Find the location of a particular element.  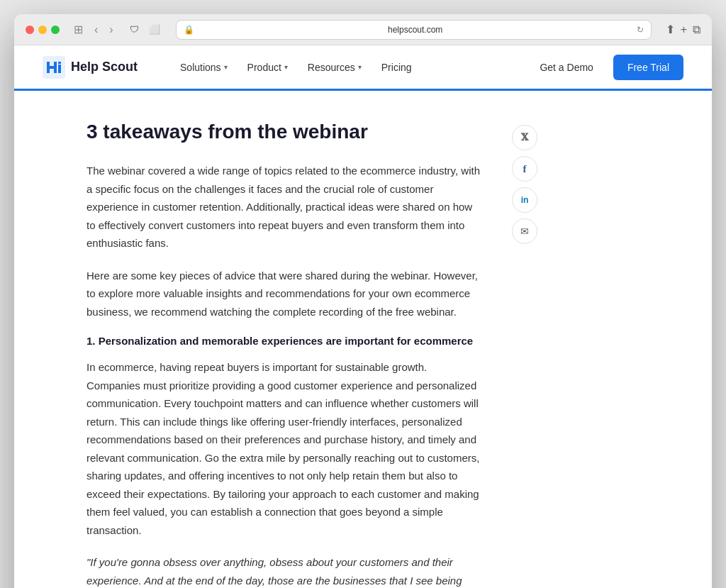

social-sidebar: 𝕏 f in ✉ is located at coordinates (525, 353).